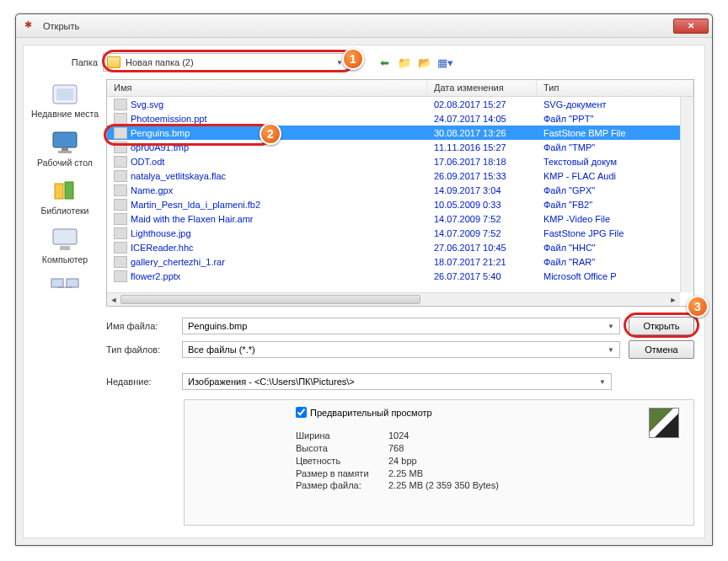 This screenshot has width=728, height=561. I want to click on file-type: Microsoft Office P, so click(615, 276).